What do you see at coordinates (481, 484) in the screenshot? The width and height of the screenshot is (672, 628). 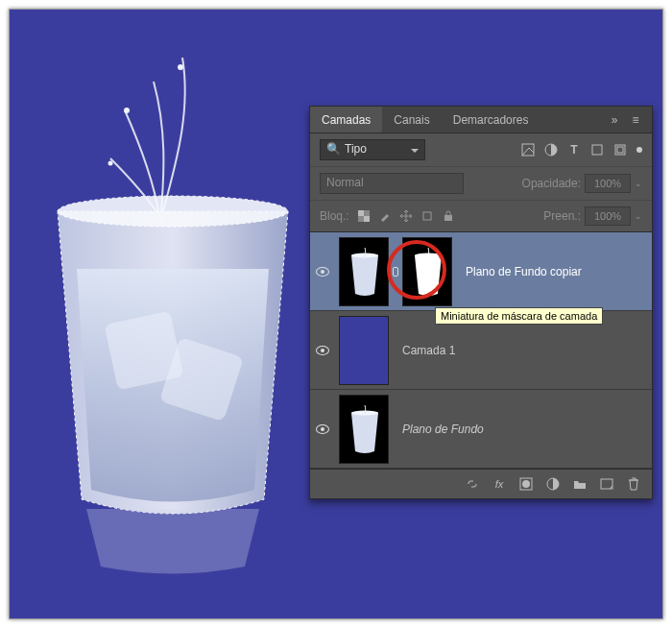 I see `panel-footer: fx` at bounding box center [481, 484].